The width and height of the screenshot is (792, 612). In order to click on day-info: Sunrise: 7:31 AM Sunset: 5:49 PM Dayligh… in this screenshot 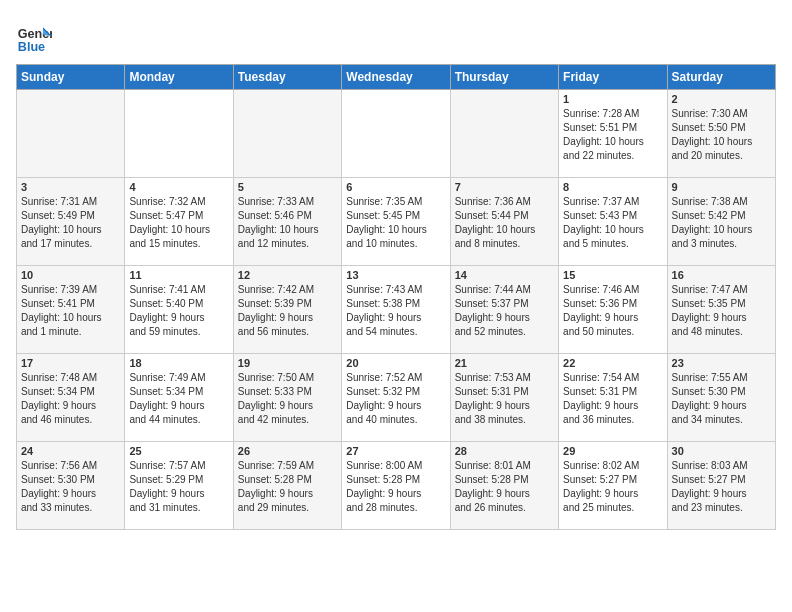, I will do `click(70, 223)`.